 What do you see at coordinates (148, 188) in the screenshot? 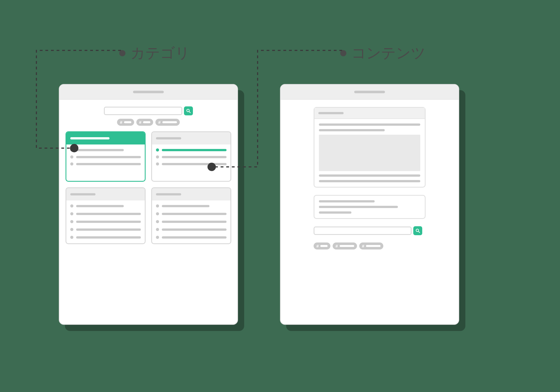
I see `category-grid` at bounding box center [148, 188].